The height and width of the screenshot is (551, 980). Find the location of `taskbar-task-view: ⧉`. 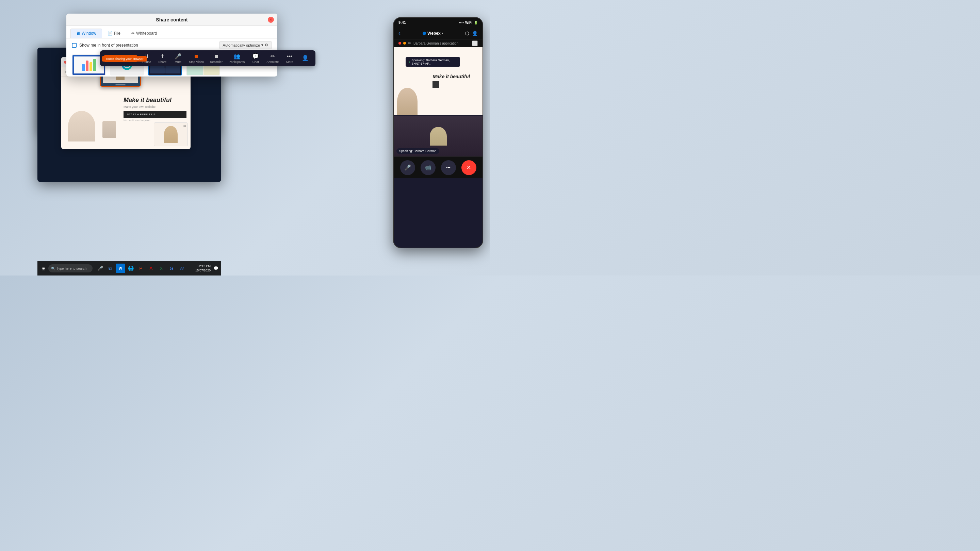

taskbar-task-view: ⧉ is located at coordinates (110, 268).